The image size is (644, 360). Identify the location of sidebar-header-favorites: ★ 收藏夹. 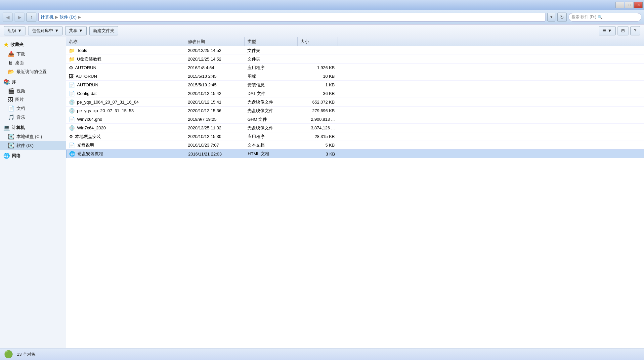
(33, 45).